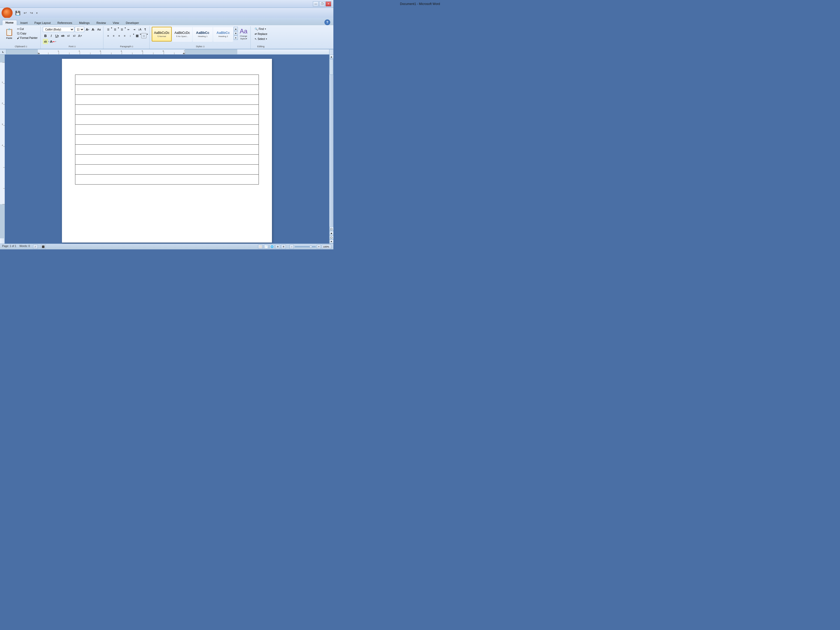  I want to click on qat-redo-button: ↪, so click(32, 13).